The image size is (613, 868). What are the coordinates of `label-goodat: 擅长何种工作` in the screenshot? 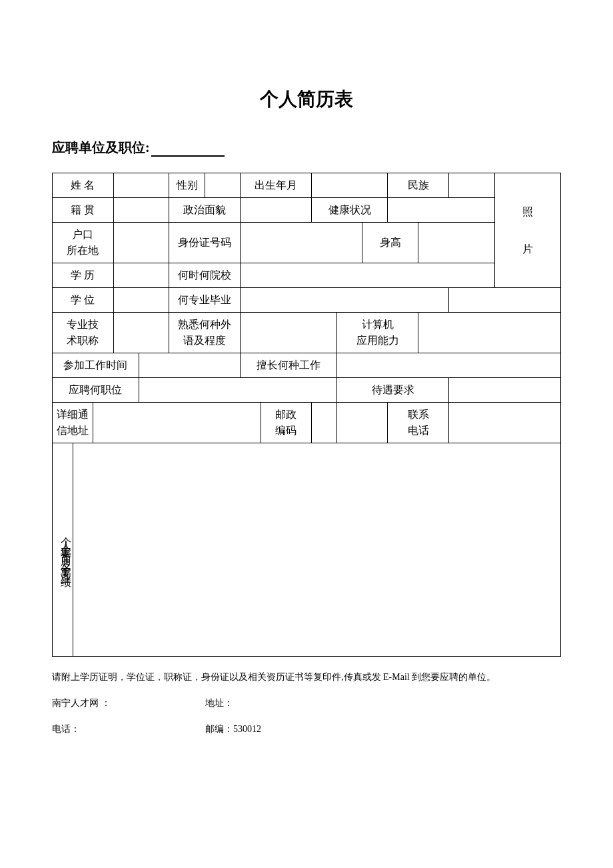 It's located at (289, 365).